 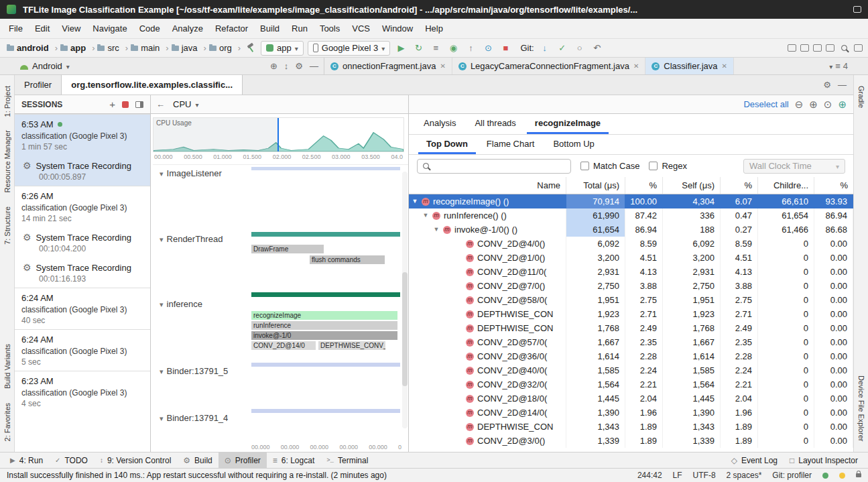 I want to click on tool-stripe-button: Resource Manager, so click(x=7, y=162).